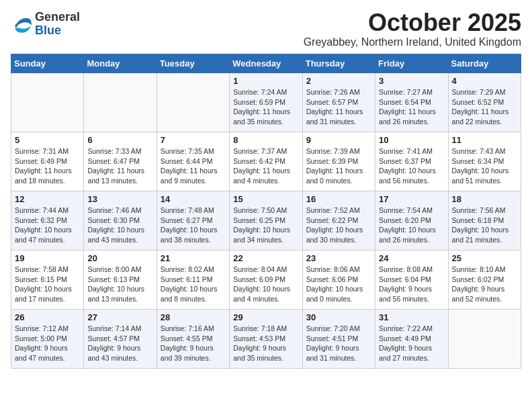  What do you see at coordinates (266, 64) in the screenshot?
I see `column-header-wednesday: Wednesday` at bounding box center [266, 64].